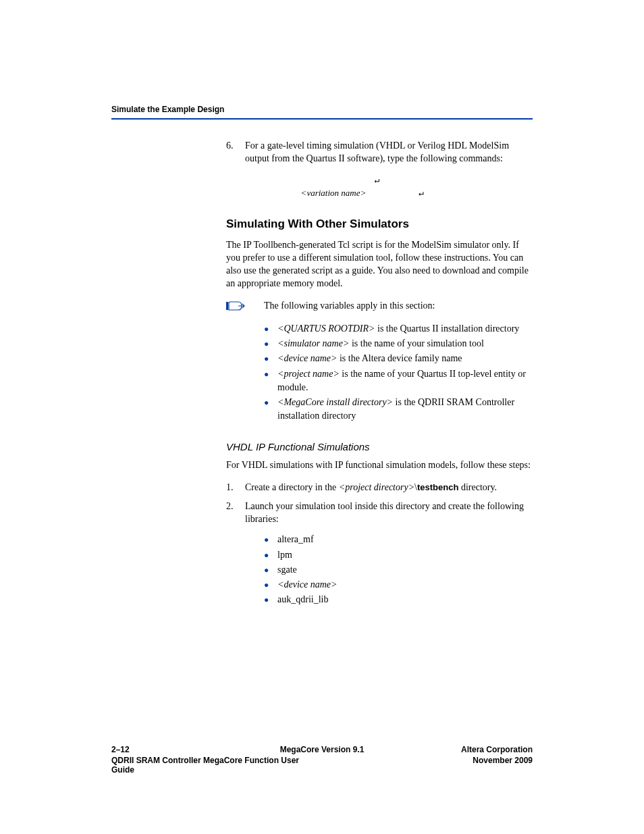  What do you see at coordinates (307, 358) in the screenshot?
I see `var-name: <device name>` at bounding box center [307, 358].